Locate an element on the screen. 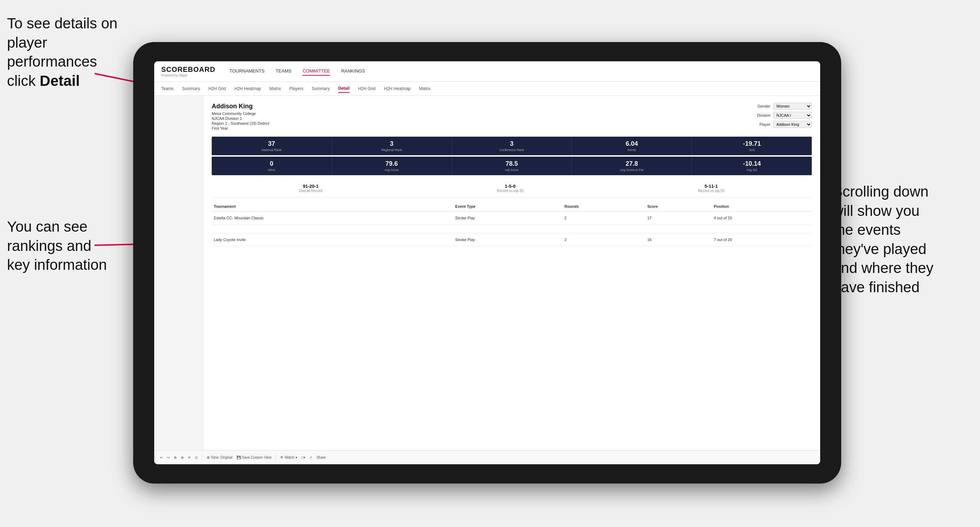 The width and height of the screenshot is (980, 527). gender-row: Gender Women is located at coordinates (781, 106).